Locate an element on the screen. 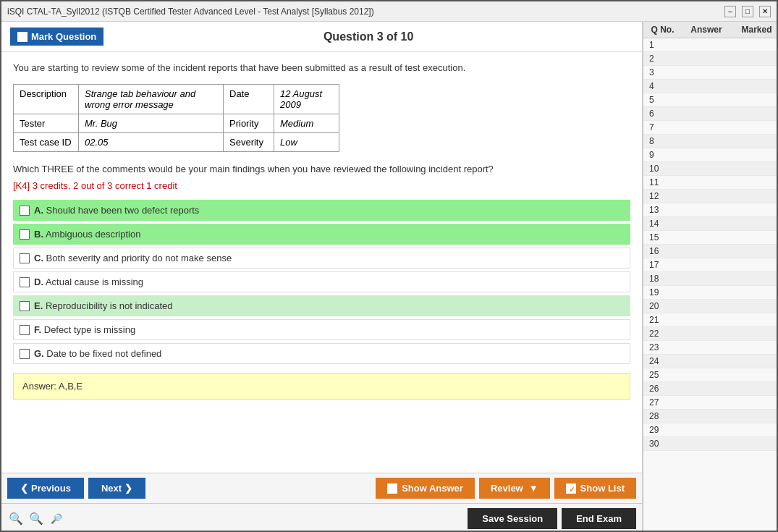 The image size is (778, 532). option-label-e: E. Reproducibility is not indicated is located at coordinates (103, 305).